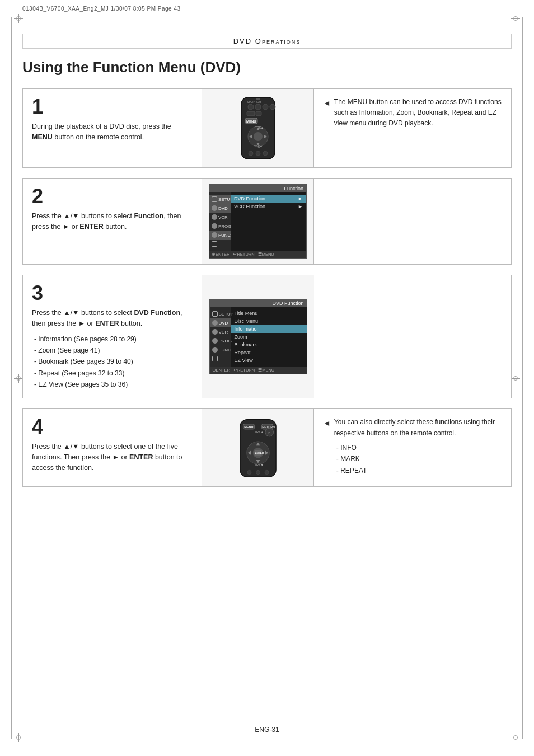  What do you see at coordinates (220, 217) in the screenshot?
I see `sidebar-vcr: VCR` at bounding box center [220, 217].